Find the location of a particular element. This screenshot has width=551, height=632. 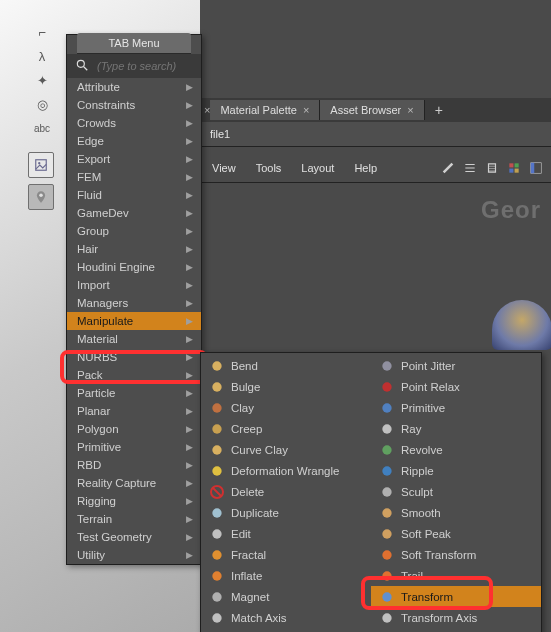

submenu-item-deformation-wrangle: Deformation Wrangle is located at coordinates (286, 470).